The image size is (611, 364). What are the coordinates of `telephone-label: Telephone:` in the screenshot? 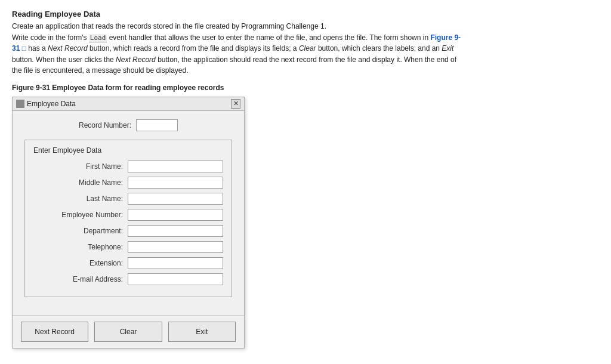 It's located at (90, 247).